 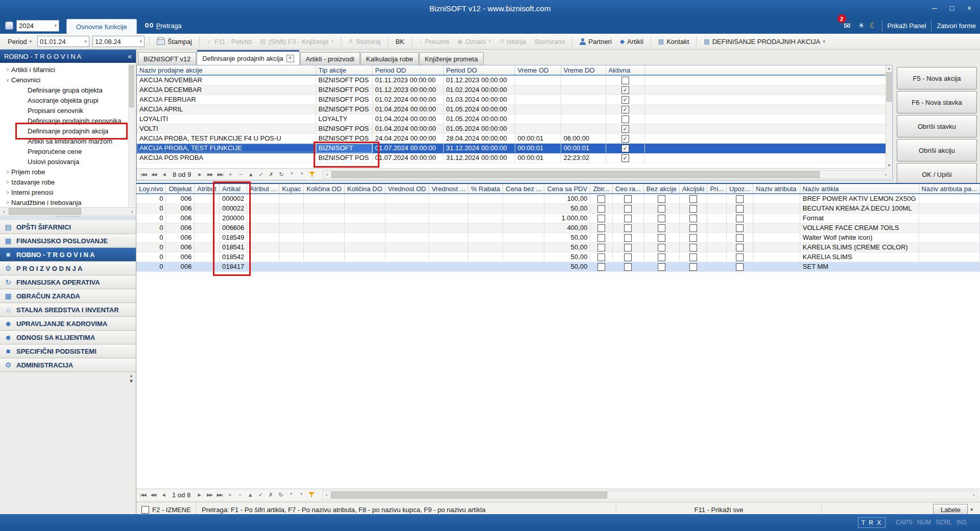 What do you see at coordinates (558, 209) in the screenshot?
I see `table-row: 000600002250,00BECUTAN KREMA ZA DECU 100…` at bounding box center [558, 209].